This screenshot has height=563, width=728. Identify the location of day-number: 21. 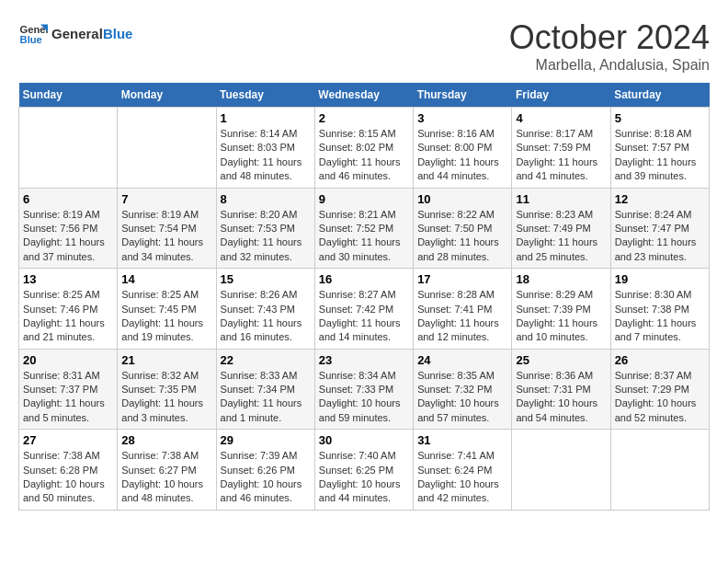
(166, 361).